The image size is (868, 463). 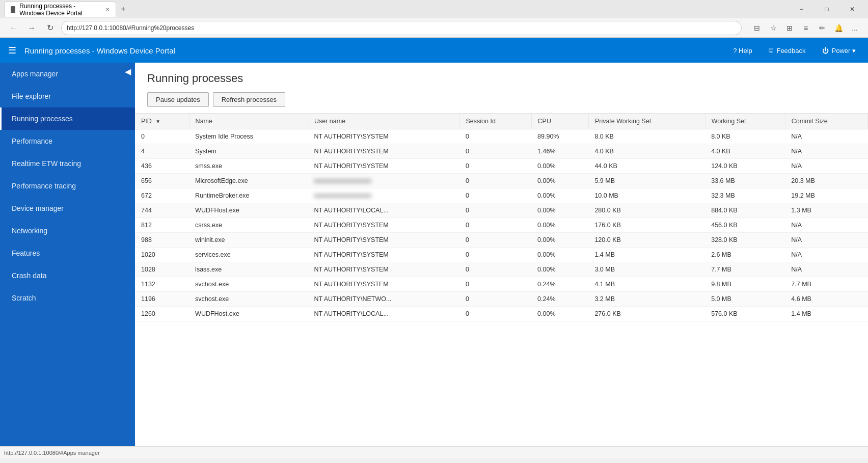 I want to click on col-pid: PID ▼, so click(x=162, y=121).